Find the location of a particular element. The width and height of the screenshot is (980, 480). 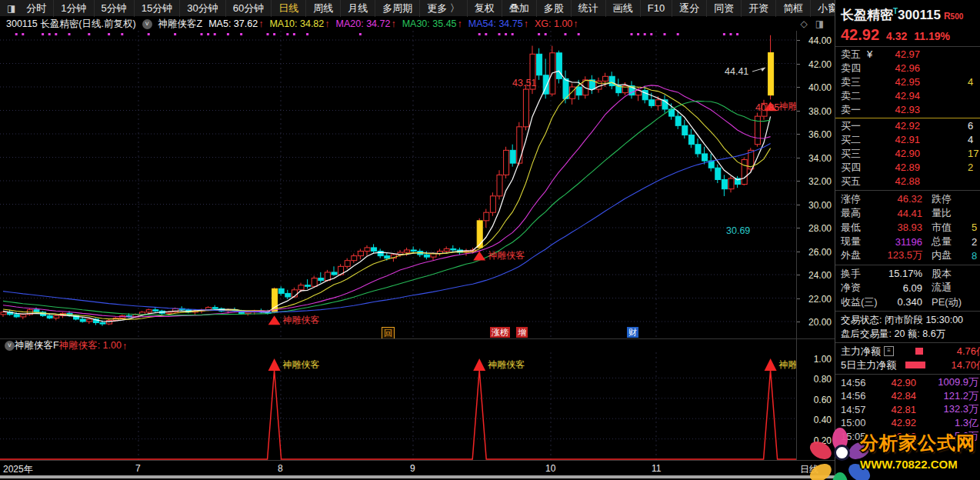

sub-indicator-header: ˅ 神雕侠客F 神雕侠客: 1.00 ↑ is located at coordinates (417, 345).